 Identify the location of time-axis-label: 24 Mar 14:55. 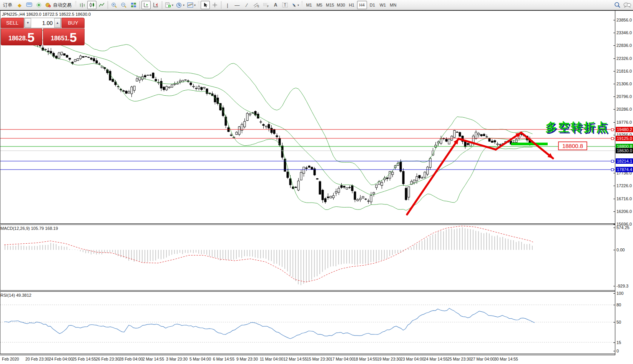
(436, 359).